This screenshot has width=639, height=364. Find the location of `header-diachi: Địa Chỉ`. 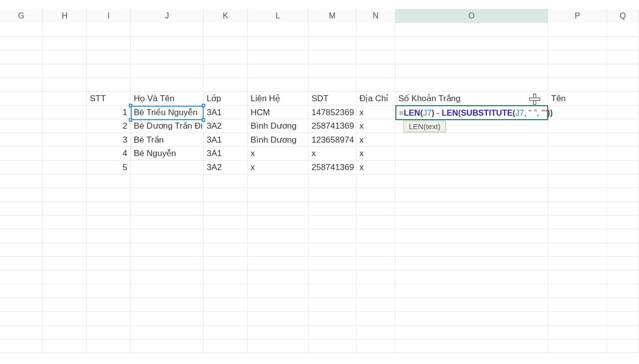

header-diachi: Địa Chỉ is located at coordinates (376, 99).